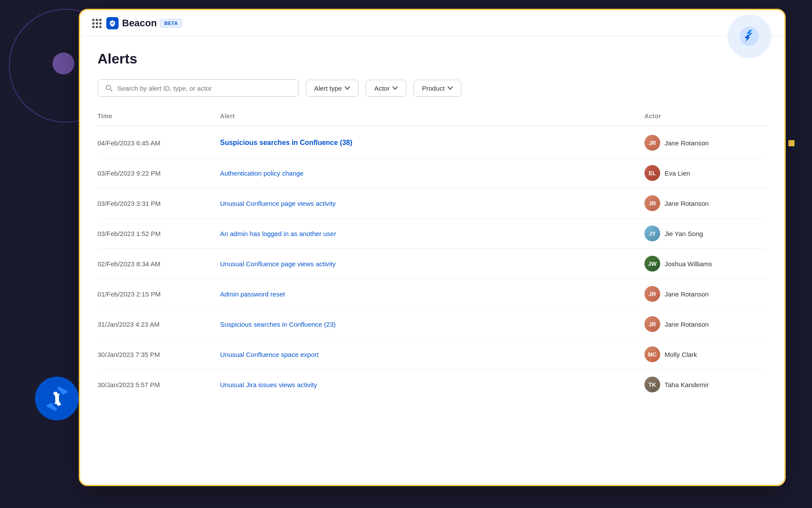 The image size is (812, 508). I want to click on avatar-4: JW, so click(652, 264).